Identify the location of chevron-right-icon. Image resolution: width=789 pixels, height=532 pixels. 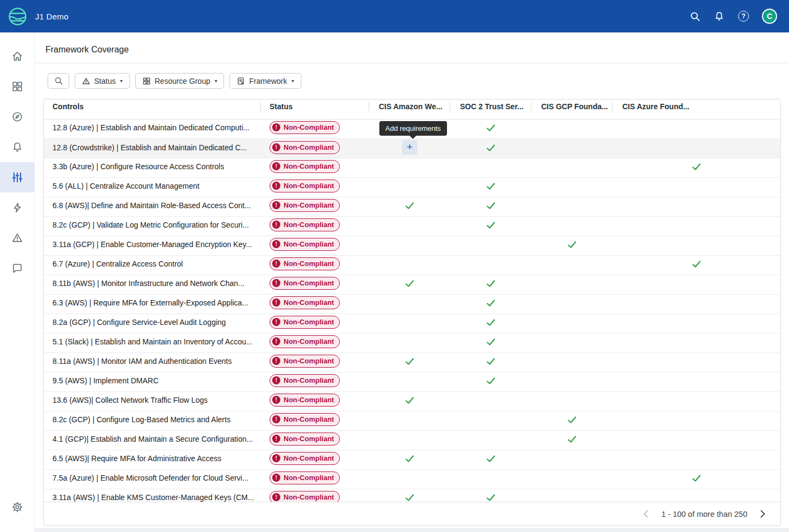
(763, 514).